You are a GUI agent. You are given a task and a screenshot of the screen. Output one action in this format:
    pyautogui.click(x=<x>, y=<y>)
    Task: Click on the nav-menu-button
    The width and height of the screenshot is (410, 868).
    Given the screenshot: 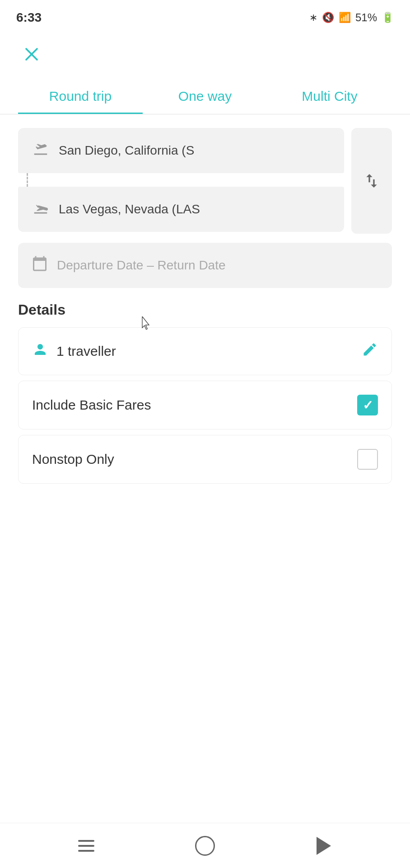 What is the action you would take?
    pyautogui.click(x=86, y=846)
    